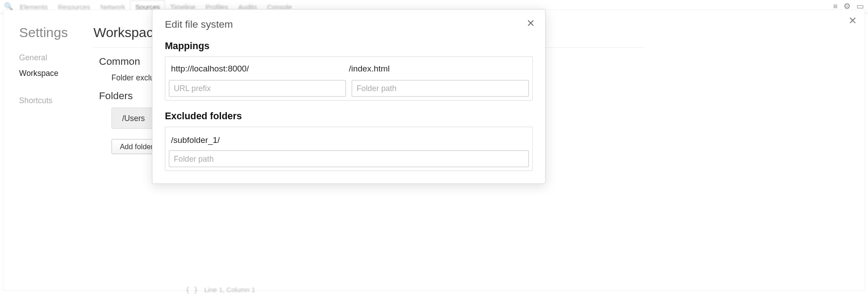  Describe the element at coordinates (349, 79) in the screenshot. I see `mappings-box: http://localhost:8000/ /index.html` at that location.